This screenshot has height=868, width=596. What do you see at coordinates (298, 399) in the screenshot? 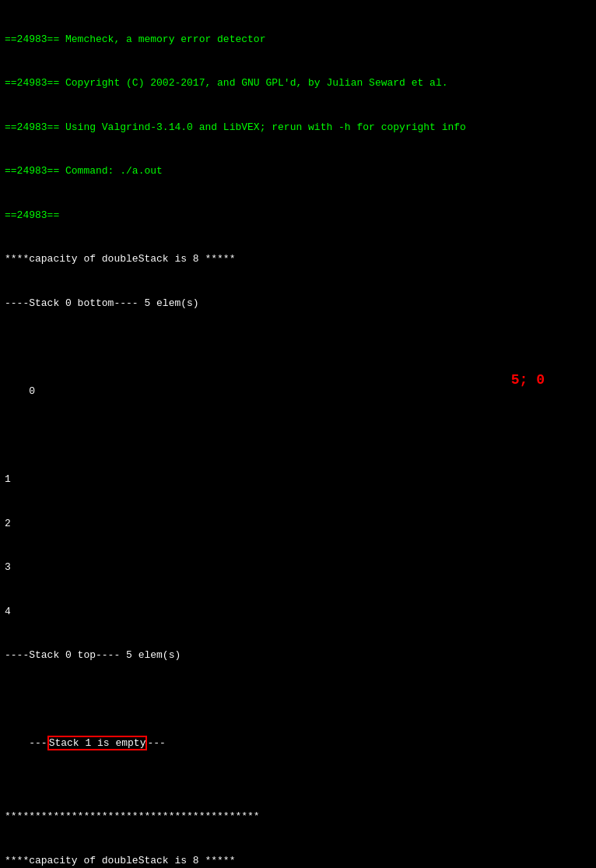
I see `line-8: 0 5; 0` at bounding box center [298, 399].